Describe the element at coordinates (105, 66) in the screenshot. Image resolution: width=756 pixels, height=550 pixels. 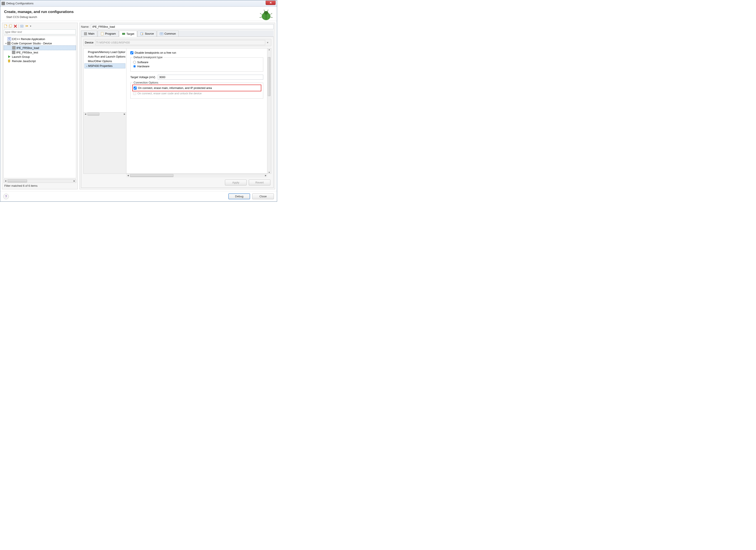
I see `prop-msp430: ▹MSP430 Properties` at that location.